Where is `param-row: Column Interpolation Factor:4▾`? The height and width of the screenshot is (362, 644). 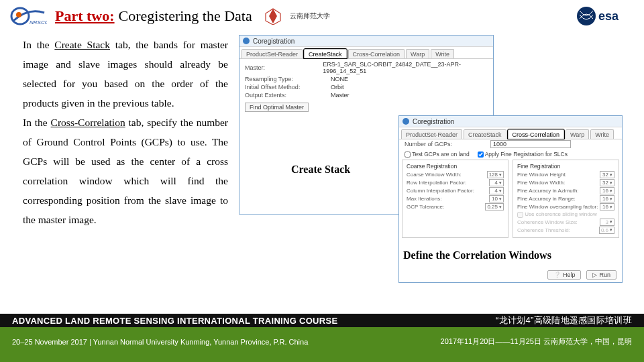
param-row: Column Interpolation Factor:4▾ is located at coordinates (455, 190).